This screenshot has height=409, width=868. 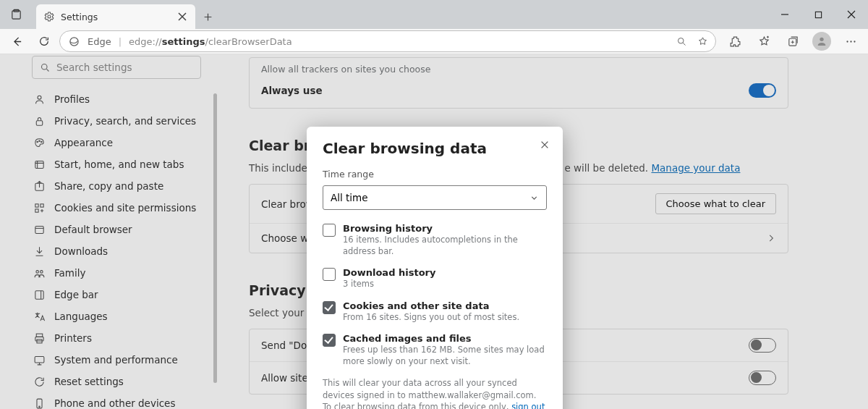 What do you see at coordinates (681, 42) in the screenshot?
I see `zoom-icon` at bounding box center [681, 42].